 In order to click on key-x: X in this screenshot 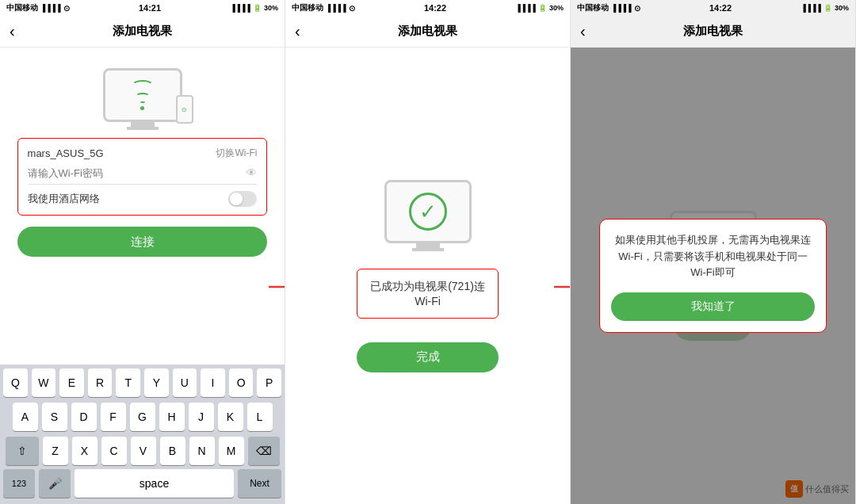, I will do `click(85, 451)`.